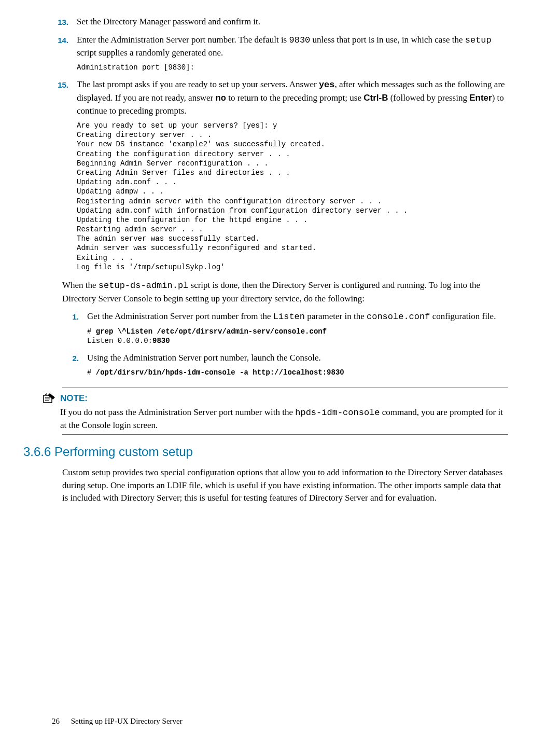 This screenshot has height=746, width=560. What do you see at coordinates (64, 177) in the screenshot?
I see `step-number: 15.` at bounding box center [64, 177].